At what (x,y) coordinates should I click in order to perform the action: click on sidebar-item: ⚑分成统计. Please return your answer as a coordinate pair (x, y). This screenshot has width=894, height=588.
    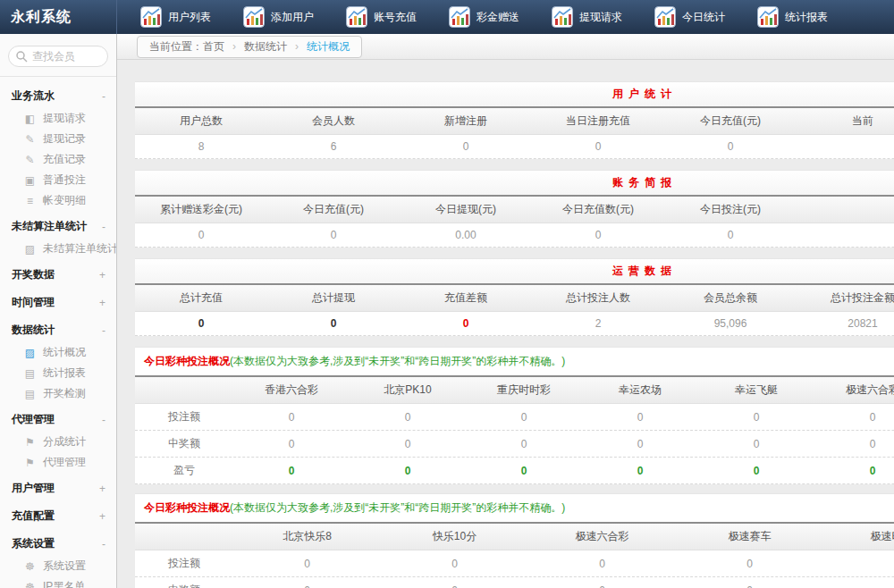
    Looking at the image, I should click on (58, 441).